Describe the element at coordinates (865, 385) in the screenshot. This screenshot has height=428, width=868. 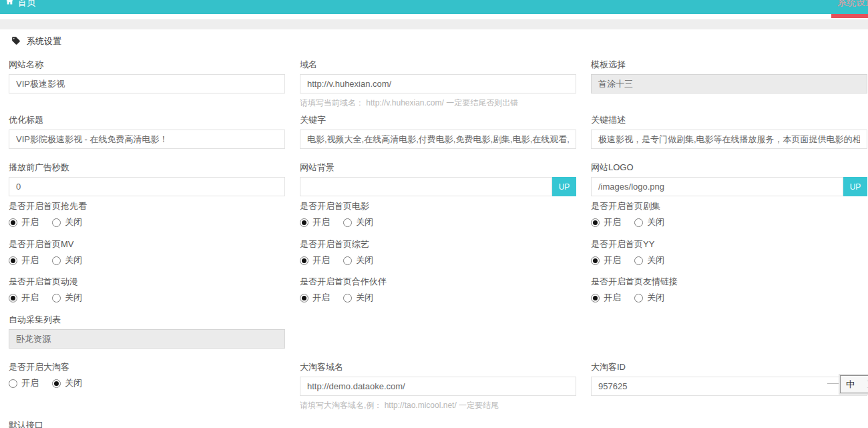
I see `ime-fullwidth-moon-icon` at that location.